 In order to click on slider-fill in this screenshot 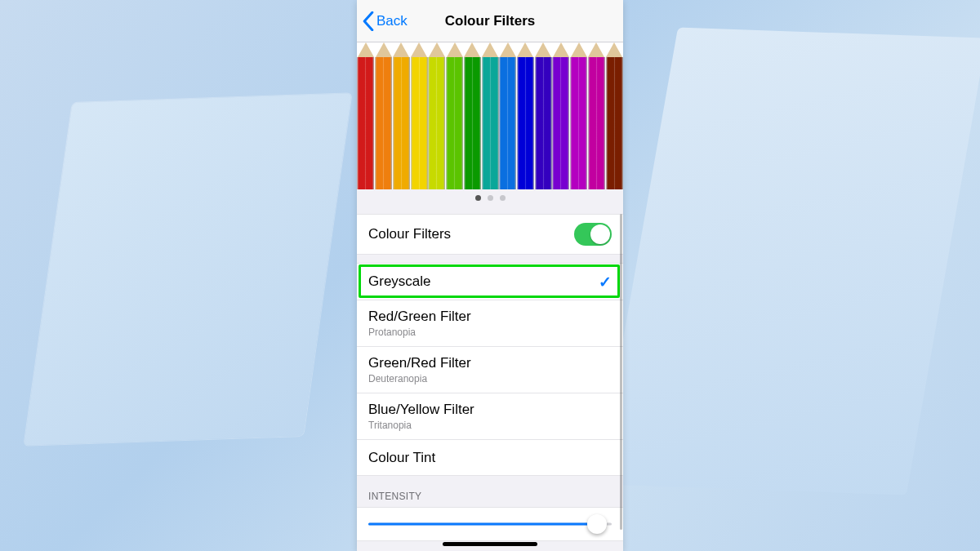, I will do `click(483, 524)`.